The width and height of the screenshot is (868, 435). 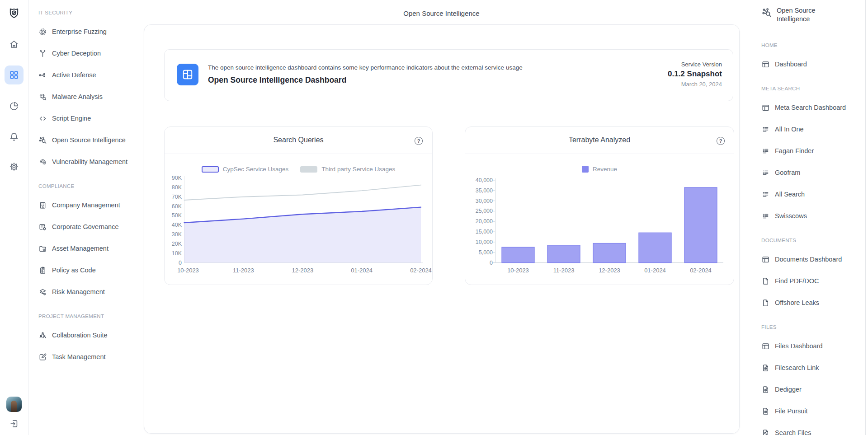 What do you see at coordinates (484, 211) in the screenshot?
I see `svg-text: 25,000` at bounding box center [484, 211].